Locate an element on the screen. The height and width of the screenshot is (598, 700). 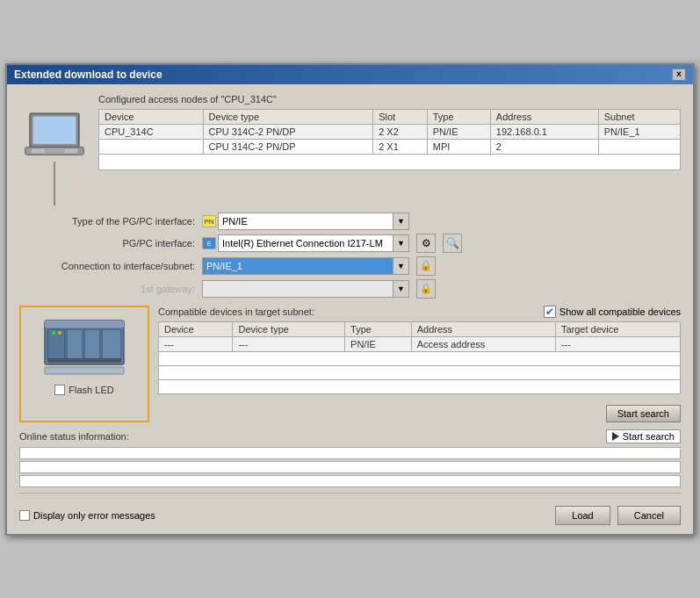
settings-icon-btn: ⚙ is located at coordinates (426, 243).